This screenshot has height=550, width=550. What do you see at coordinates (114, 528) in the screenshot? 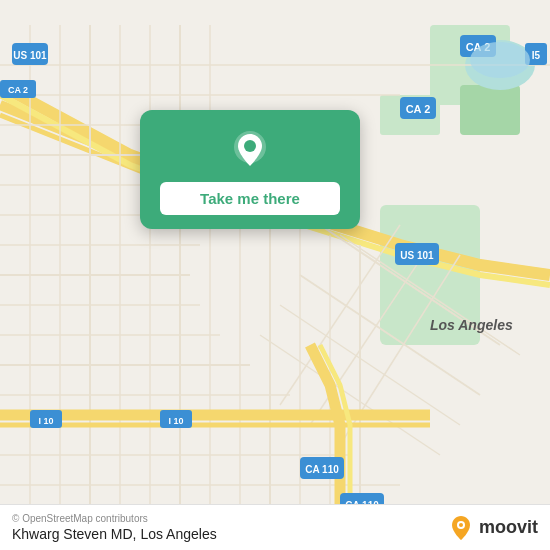
I see `bottom-left-info: © OpenStreetMap contributors Khwarg Stev…` at bounding box center [114, 528].